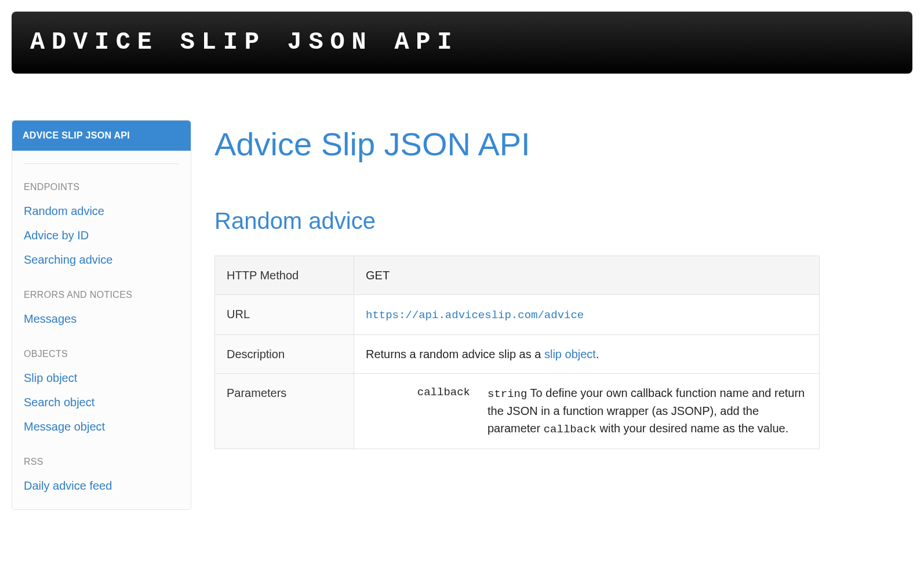 Image resolution: width=924 pixels, height=583 pixels. I want to click on sidebar-group-errors: ERRORS AND NOTICES, so click(101, 295).